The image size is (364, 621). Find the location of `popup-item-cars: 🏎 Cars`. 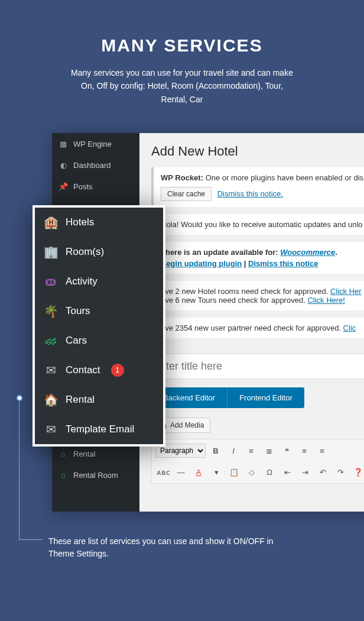

popup-item-cars: 🏎 Cars is located at coordinates (99, 341).